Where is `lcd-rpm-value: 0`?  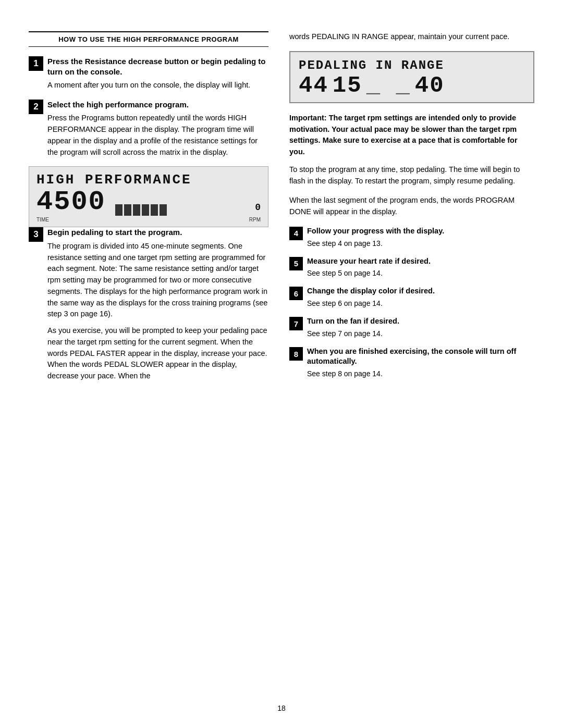
lcd-rpm-value: 0 is located at coordinates (258, 209).